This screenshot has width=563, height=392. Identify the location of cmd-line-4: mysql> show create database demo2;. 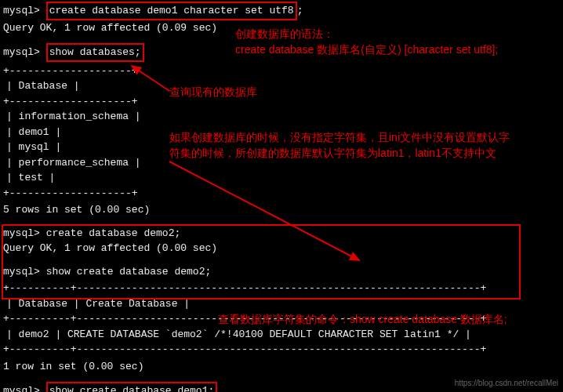
(282, 272).